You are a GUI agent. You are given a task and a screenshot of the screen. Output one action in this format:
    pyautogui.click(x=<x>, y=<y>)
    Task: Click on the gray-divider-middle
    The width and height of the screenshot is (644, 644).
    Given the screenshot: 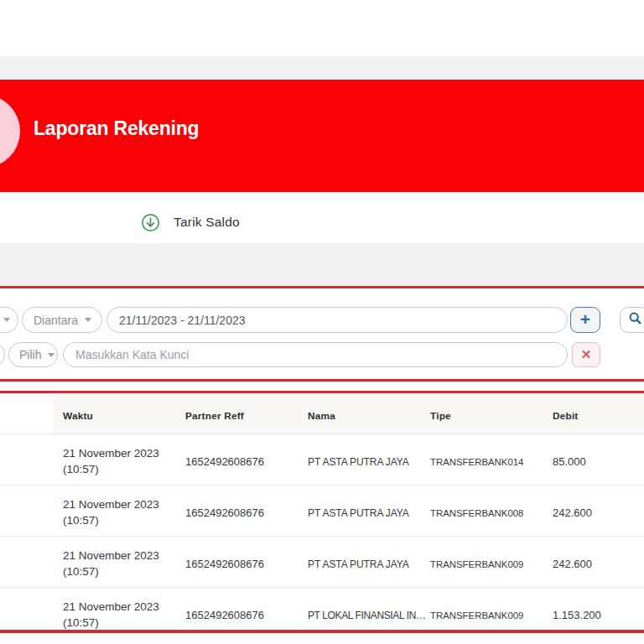 What is the action you would take?
    pyautogui.click(x=322, y=265)
    